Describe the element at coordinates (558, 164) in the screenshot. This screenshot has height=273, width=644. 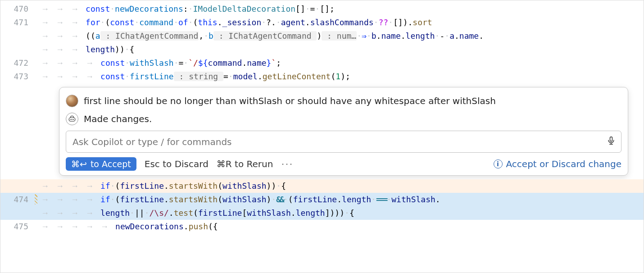
I see `accept-discard-hint: i Accept or Discard change` at that location.